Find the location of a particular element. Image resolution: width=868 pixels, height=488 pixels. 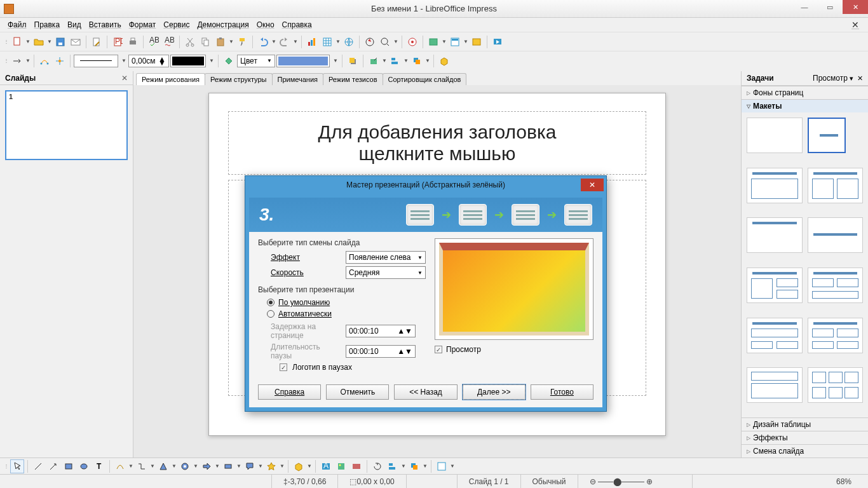

tab-drawing: Режим рисования is located at coordinates (170, 79).